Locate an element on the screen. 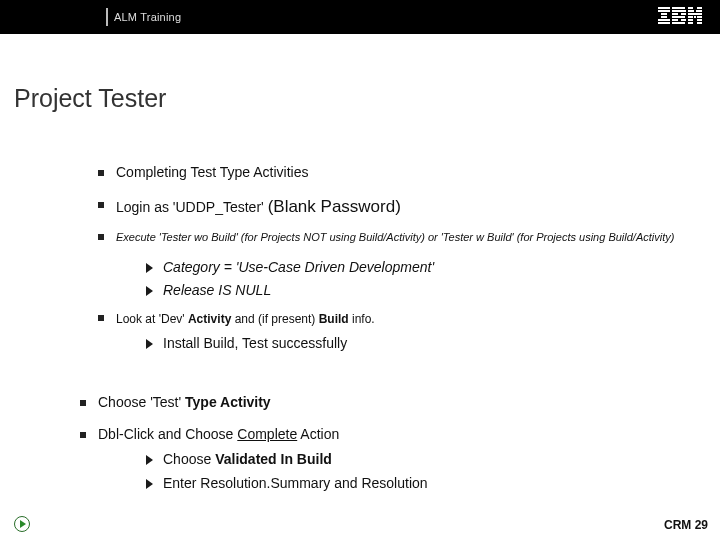 This screenshot has height=540, width=720. text-part: Action is located at coordinates (318, 434).